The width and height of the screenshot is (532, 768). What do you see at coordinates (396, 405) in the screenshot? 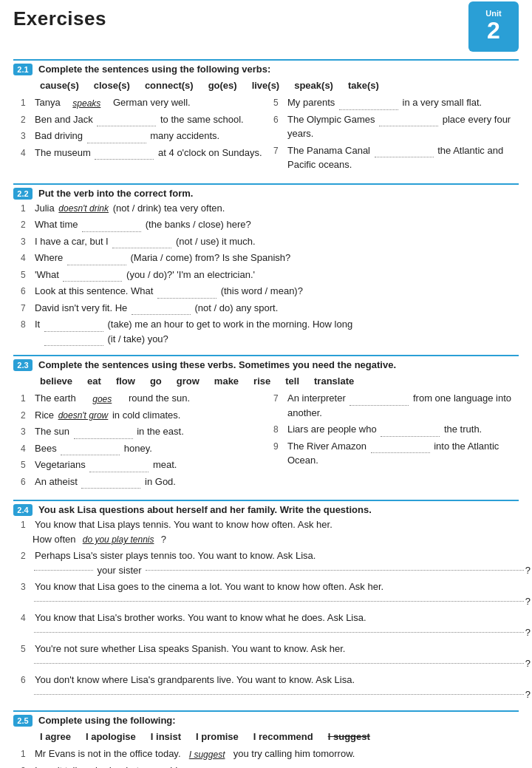
I see `item-2-3-7: 7 An interpreter from one language into …` at bounding box center [396, 405].